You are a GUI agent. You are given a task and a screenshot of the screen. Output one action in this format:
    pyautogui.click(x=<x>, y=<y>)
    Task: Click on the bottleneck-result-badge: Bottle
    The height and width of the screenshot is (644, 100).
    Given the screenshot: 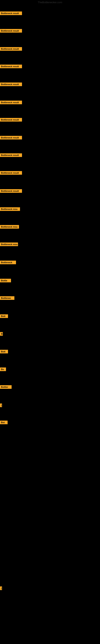 What is the action you would take?
    pyautogui.click(x=5, y=280)
    